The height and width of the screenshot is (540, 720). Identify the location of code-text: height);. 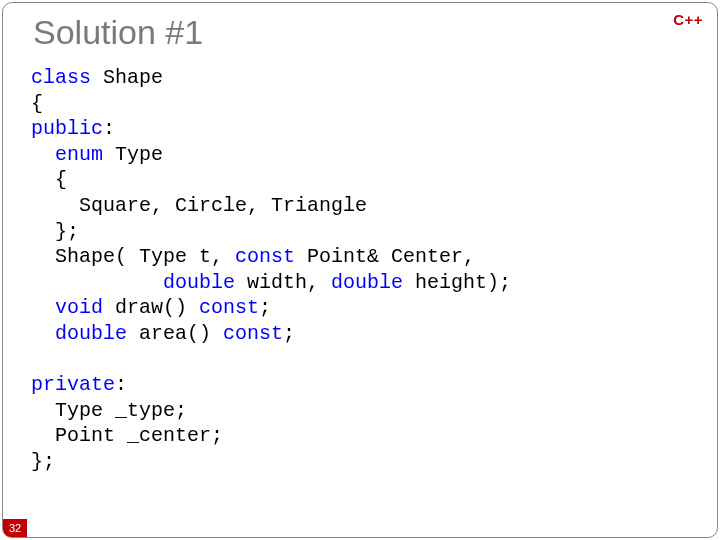
(457, 282).